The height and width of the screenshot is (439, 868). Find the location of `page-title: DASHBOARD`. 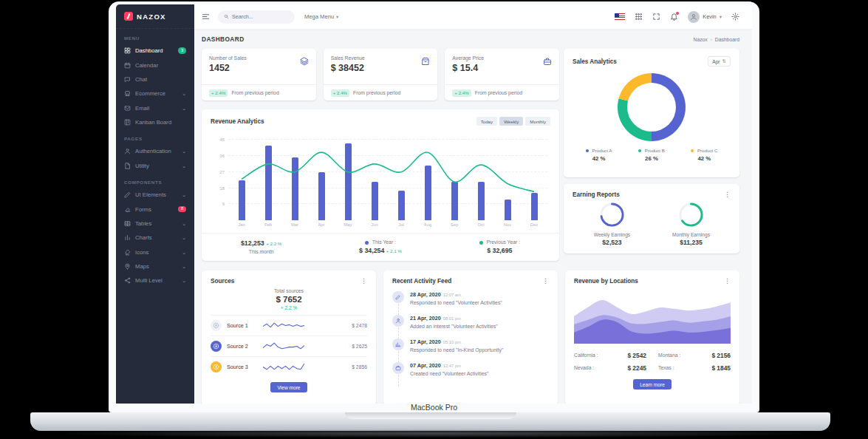

page-title: DASHBOARD is located at coordinates (223, 39).